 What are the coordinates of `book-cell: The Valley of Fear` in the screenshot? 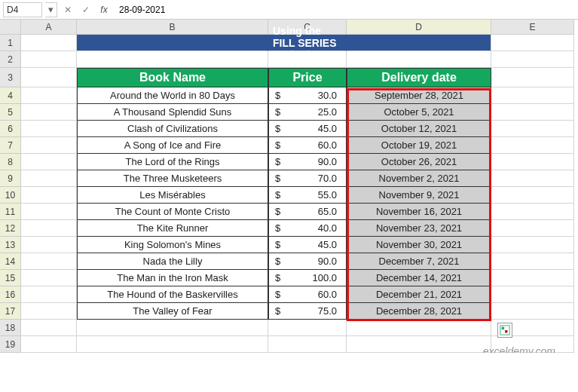 It's located at (173, 311).